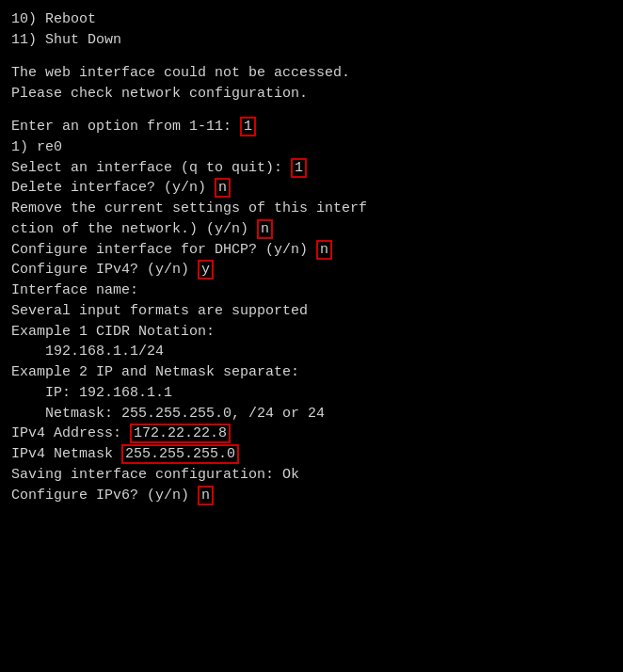 The height and width of the screenshot is (672, 623). What do you see at coordinates (312, 352) in the screenshot?
I see `line-cidr-example: 192.168.1.1/24` at bounding box center [312, 352].